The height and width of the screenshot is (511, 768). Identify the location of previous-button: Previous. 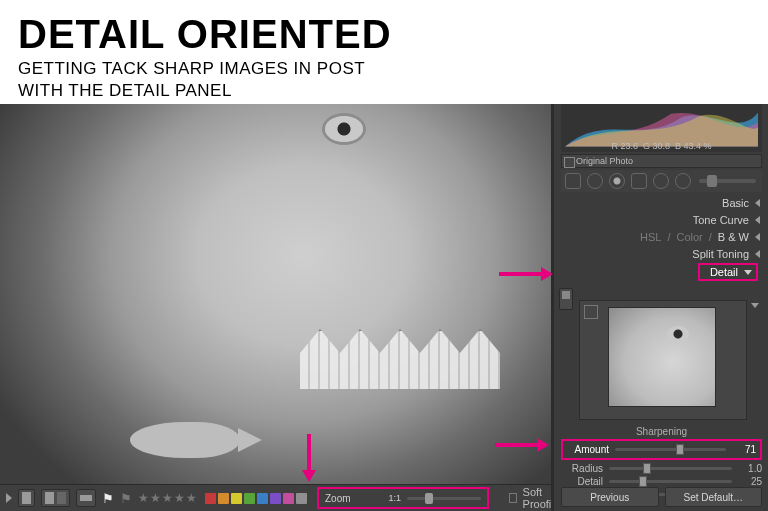
(610, 497).